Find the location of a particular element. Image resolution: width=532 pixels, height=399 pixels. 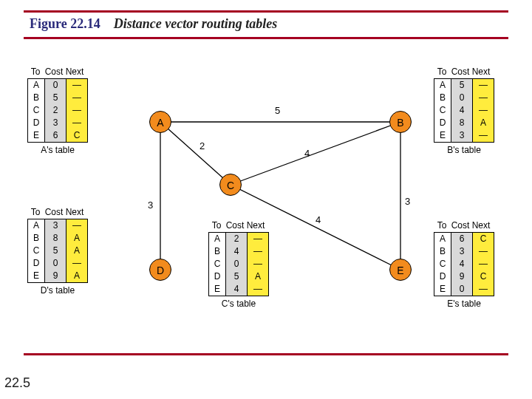

cell: 6 is located at coordinates (462, 239).